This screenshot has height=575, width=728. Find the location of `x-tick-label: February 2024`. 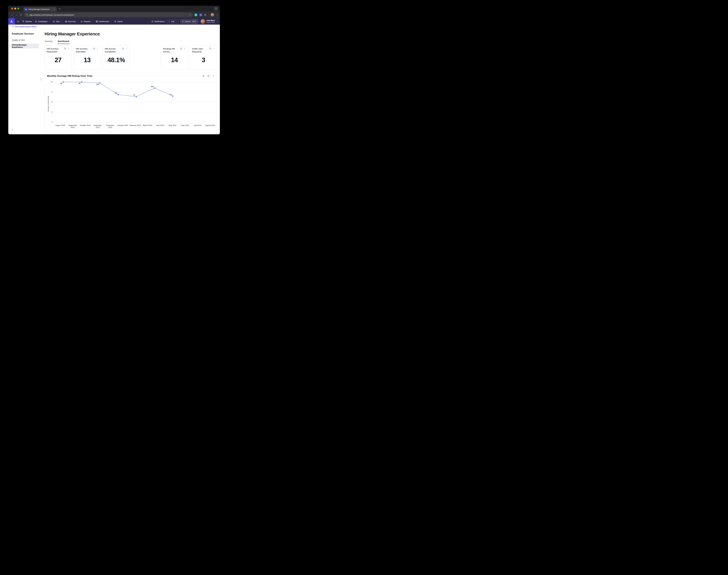

x-tick-label: February 2024 is located at coordinates (135, 127).